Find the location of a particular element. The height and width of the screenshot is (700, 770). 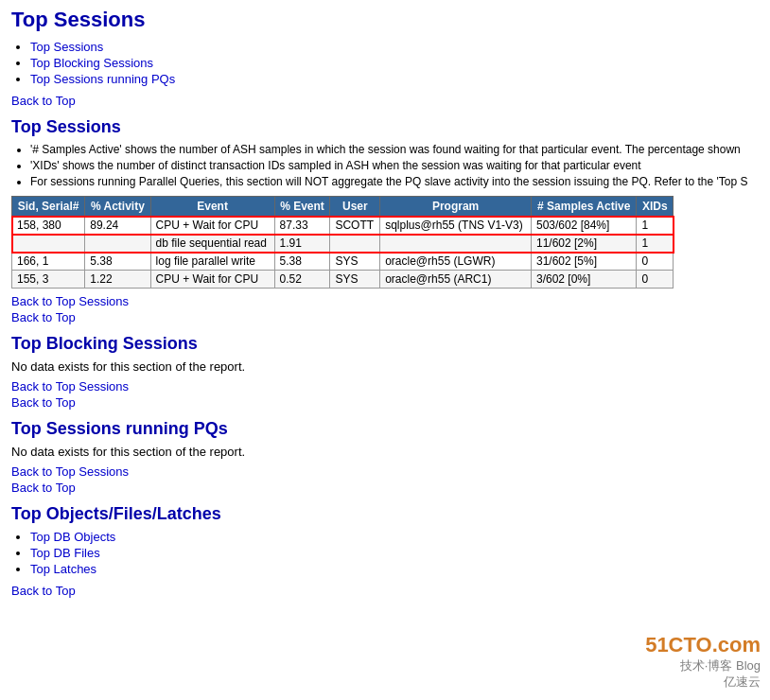

back-to-top-link-5: Back to Top is located at coordinates (385, 590).